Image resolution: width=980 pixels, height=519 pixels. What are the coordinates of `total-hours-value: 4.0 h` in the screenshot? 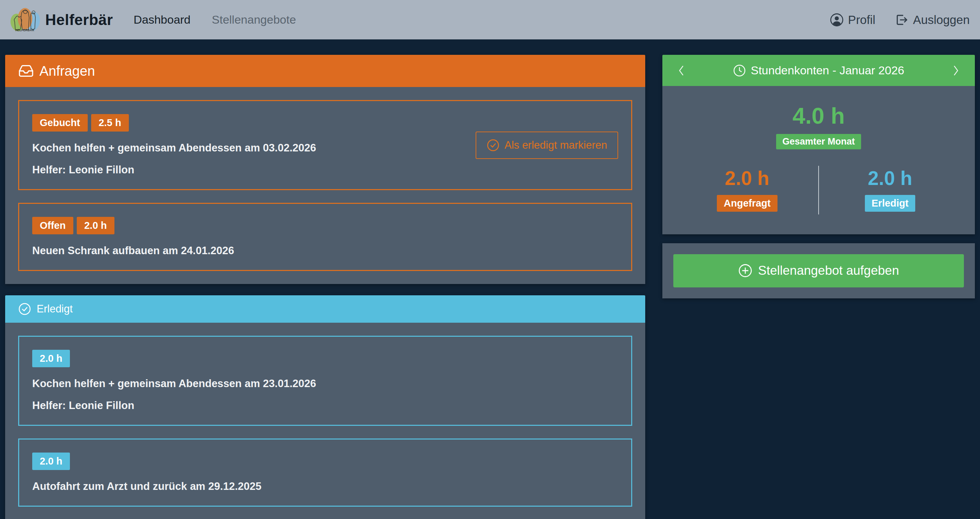 It's located at (819, 116).